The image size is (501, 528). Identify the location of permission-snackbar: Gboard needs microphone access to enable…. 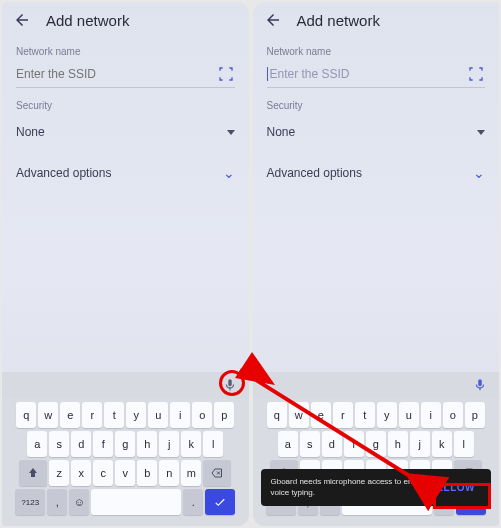
(376, 488).